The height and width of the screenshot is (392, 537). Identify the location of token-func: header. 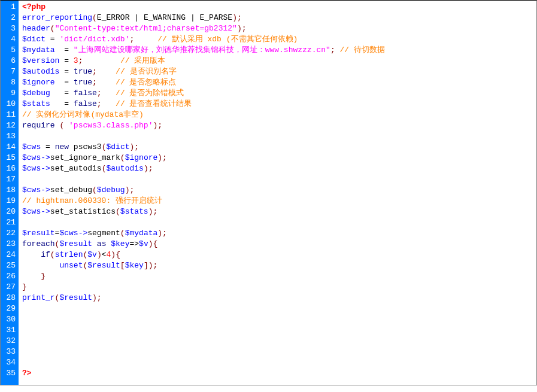
(36, 29).